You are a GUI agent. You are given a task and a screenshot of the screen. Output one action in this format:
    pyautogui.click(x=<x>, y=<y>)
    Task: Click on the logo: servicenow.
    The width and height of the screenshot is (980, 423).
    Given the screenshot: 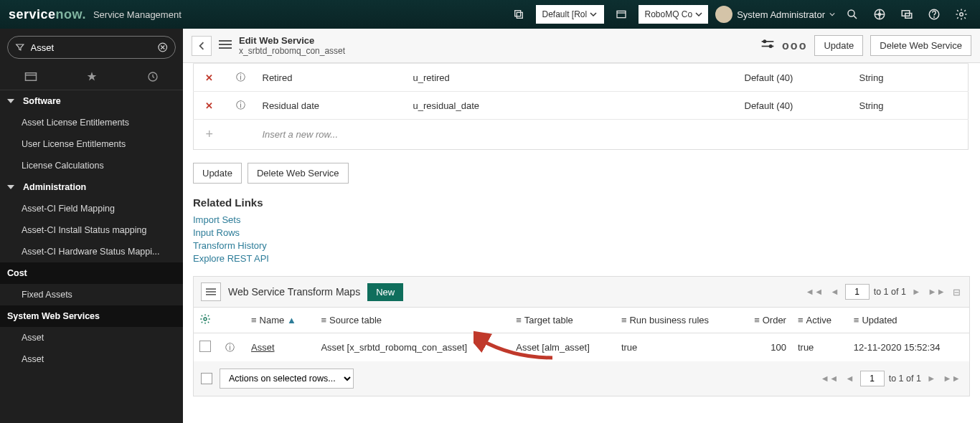 What is the action you would take?
    pyautogui.click(x=47, y=14)
    